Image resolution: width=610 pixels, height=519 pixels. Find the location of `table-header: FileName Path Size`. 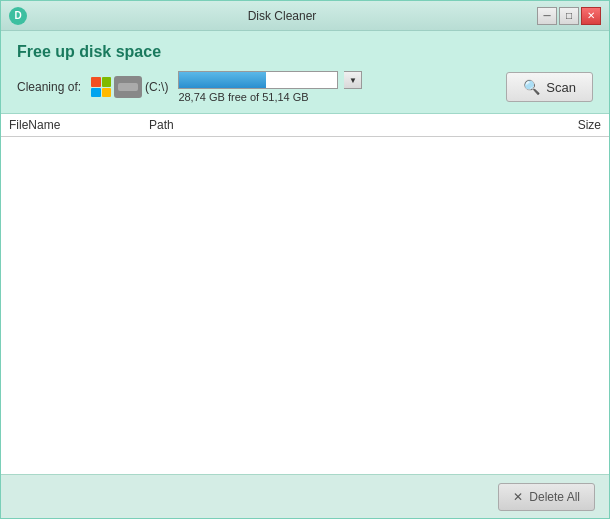

table-header: FileName Path Size is located at coordinates (305, 126).